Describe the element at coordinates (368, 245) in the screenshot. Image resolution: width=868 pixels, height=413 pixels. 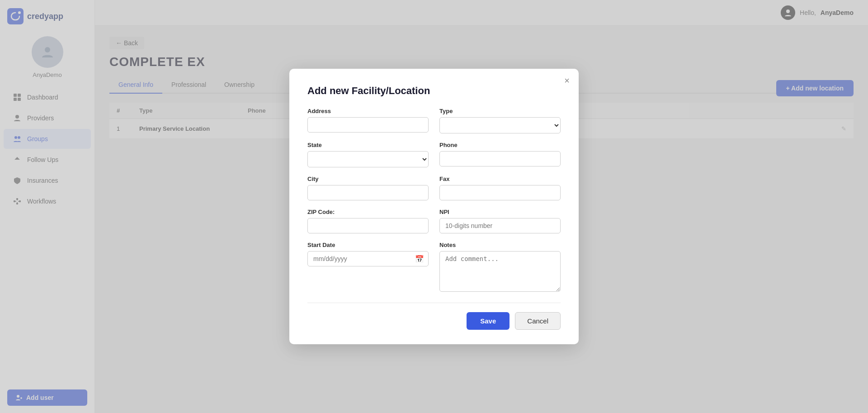
I see `startdate-label: Start Date` at that location.